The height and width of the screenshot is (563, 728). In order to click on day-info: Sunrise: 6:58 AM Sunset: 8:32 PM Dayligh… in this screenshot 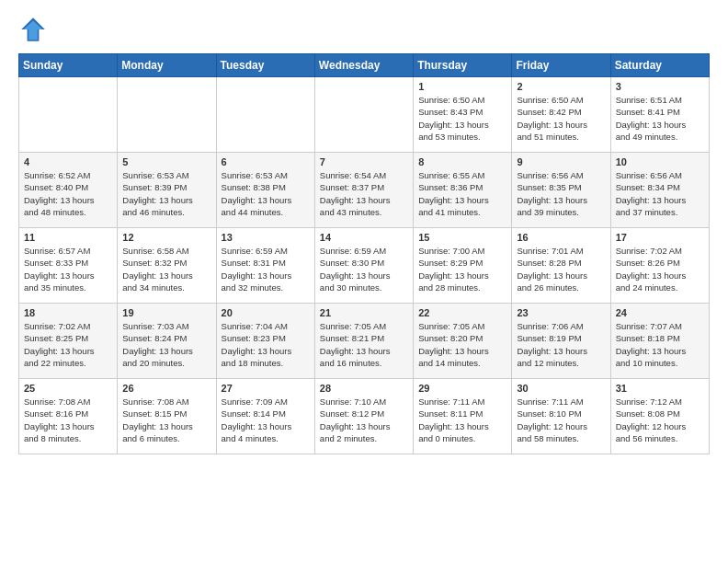, I will do `click(166, 269)`.